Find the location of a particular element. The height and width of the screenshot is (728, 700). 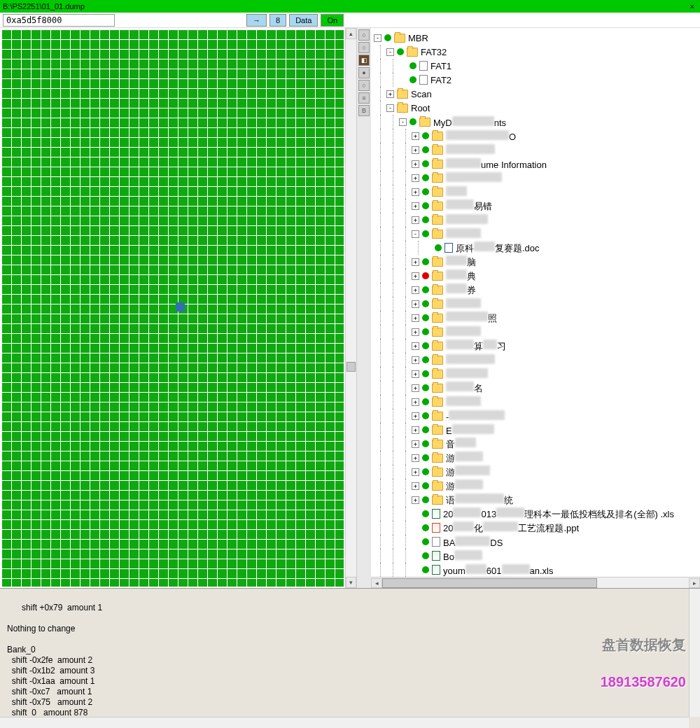

side-icon-5: ≡ is located at coordinates (364, 98).